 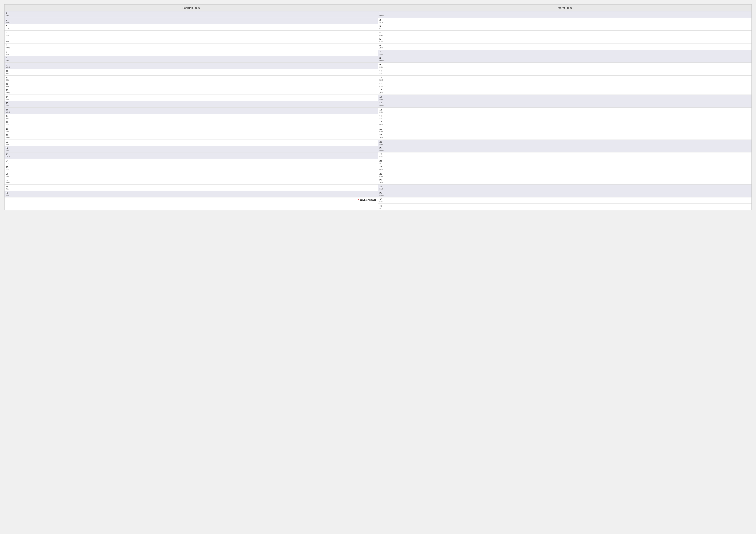 What do you see at coordinates (383, 85) in the screenshot?
I see `day-info: 12KAM` at bounding box center [383, 85].